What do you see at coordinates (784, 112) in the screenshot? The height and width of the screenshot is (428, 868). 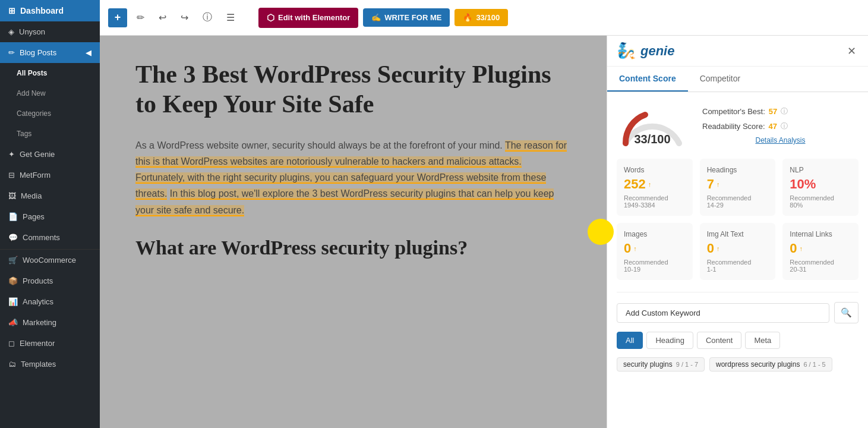 I see `competitor-best-info-icon: ⓘ` at bounding box center [784, 112].